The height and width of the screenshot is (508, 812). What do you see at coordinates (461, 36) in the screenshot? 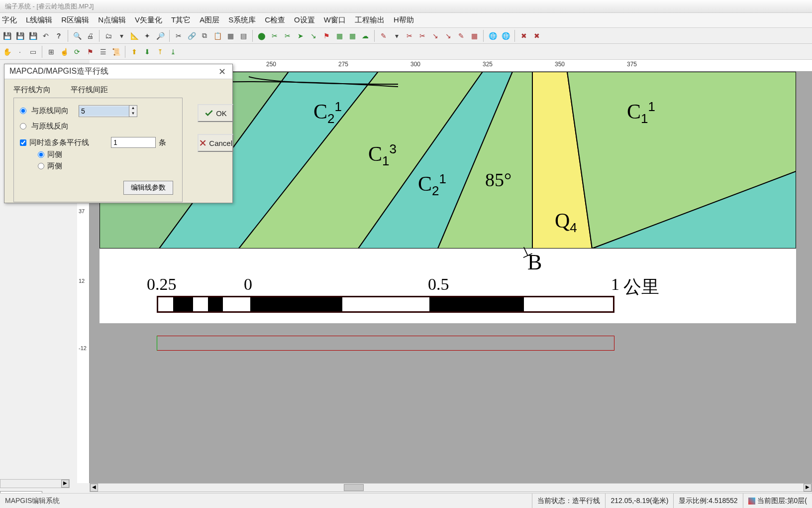
I see `line3-icon: ✎` at bounding box center [461, 36].